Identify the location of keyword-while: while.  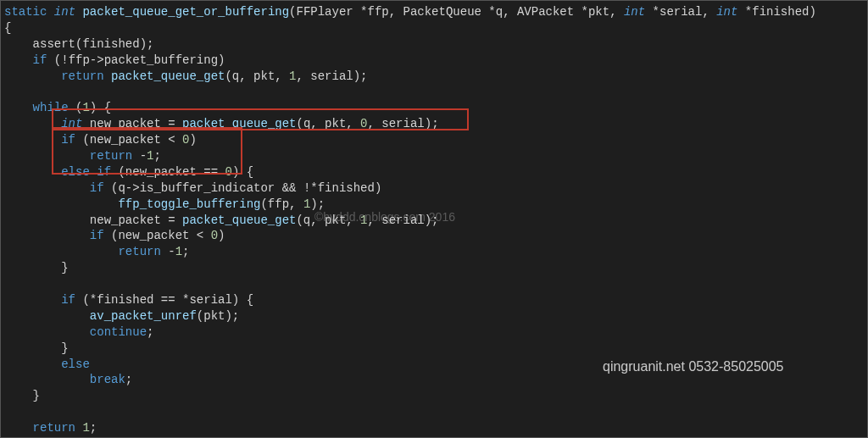
(51, 108).